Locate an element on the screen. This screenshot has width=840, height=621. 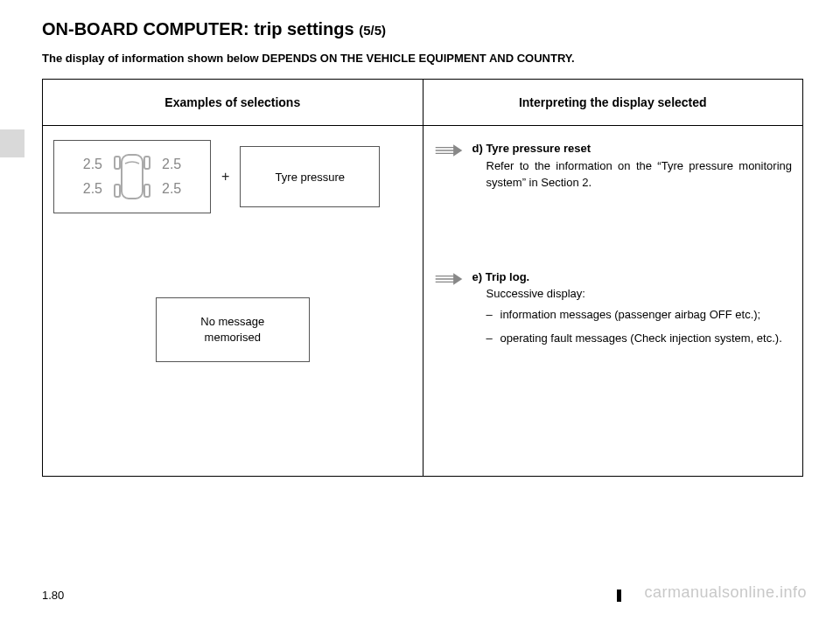
tyre-pressure-label: Tyre pressure is located at coordinates (310, 177).